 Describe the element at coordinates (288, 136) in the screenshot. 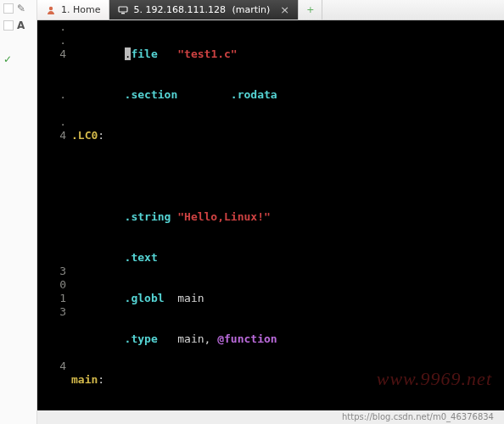

I see `code-line: .LC0:` at that location.